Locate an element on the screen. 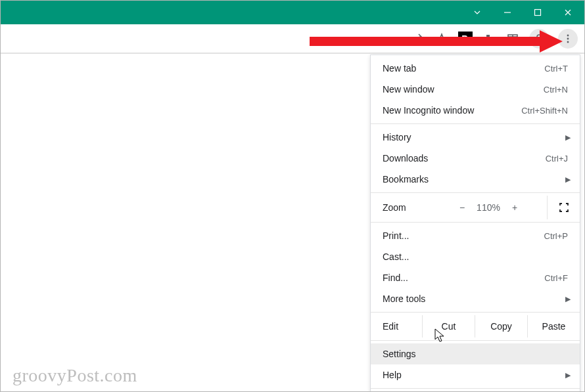  menu-item-new-tab: New tab Ctrl+T is located at coordinates (475, 68).